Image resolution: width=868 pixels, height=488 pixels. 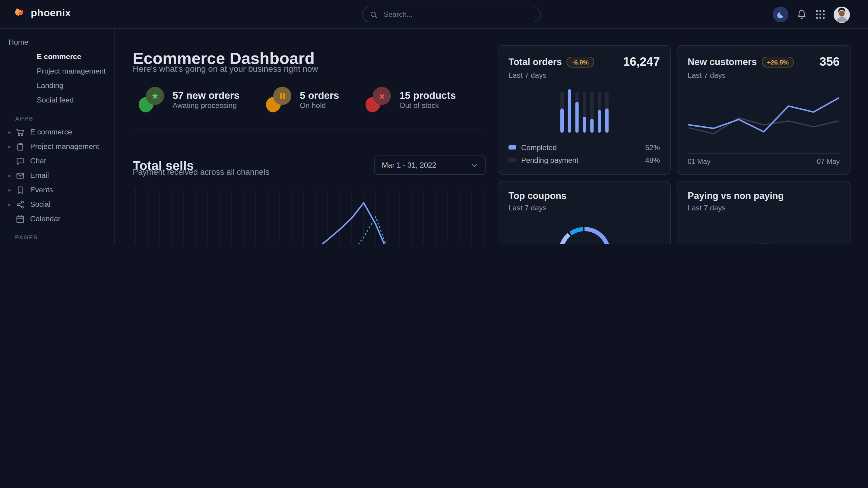 I want to click on stat-out-of-stock: × 15 products Out of stock, so click(x=410, y=100).